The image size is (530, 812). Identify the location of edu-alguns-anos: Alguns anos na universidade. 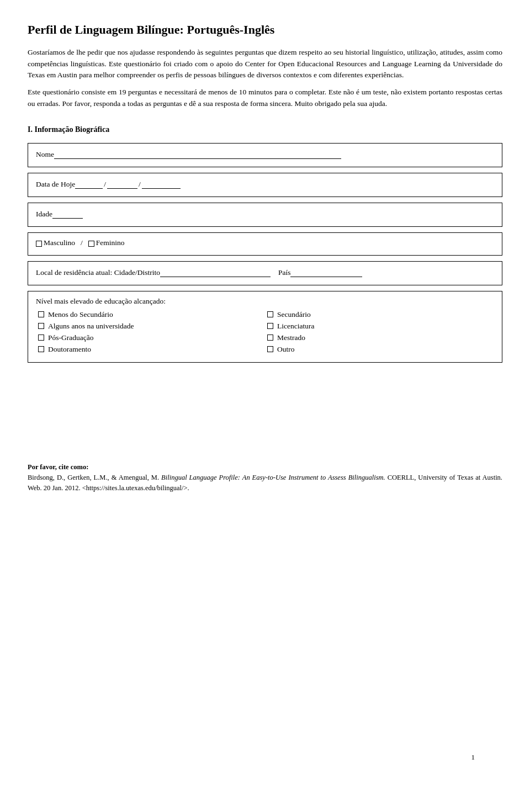
(150, 326).